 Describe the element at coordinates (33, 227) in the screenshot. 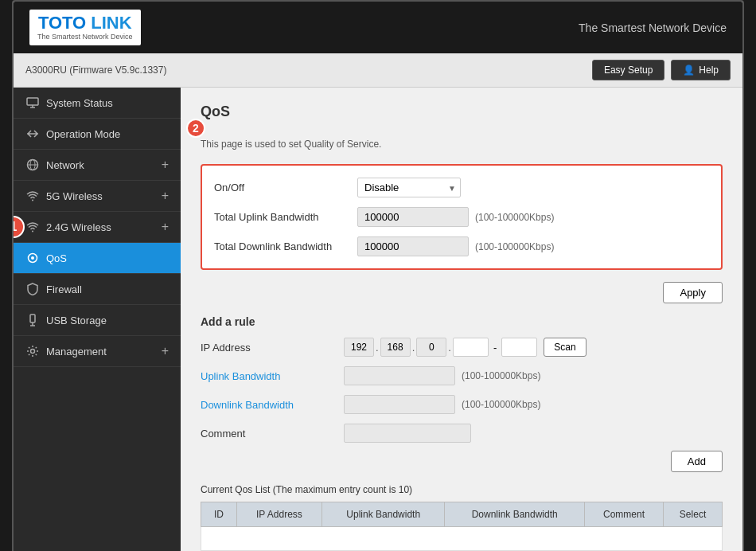

I see `wifi-2.4g-icon` at that location.